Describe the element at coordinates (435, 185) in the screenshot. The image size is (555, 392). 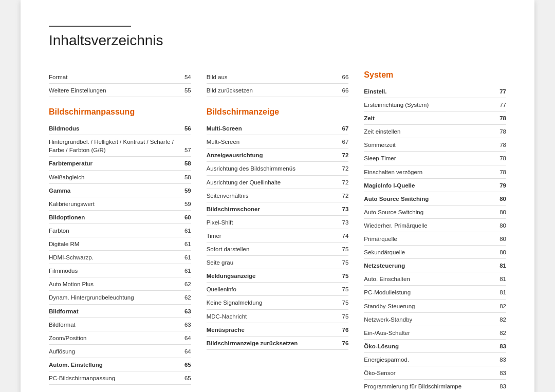
I see `toc-entry: MagicInfo I-Quelle 79` at that location.